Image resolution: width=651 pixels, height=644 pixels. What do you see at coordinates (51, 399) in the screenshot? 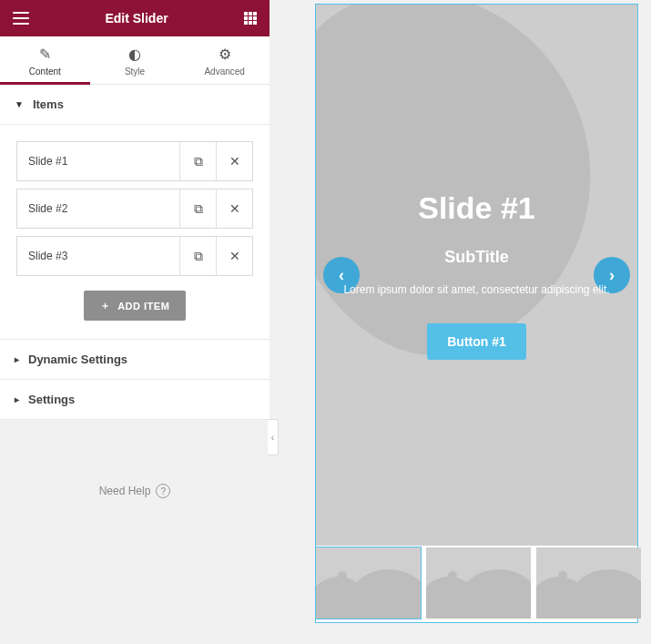
I see `section-settings-label: Settings` at bounding box center [51, 399].